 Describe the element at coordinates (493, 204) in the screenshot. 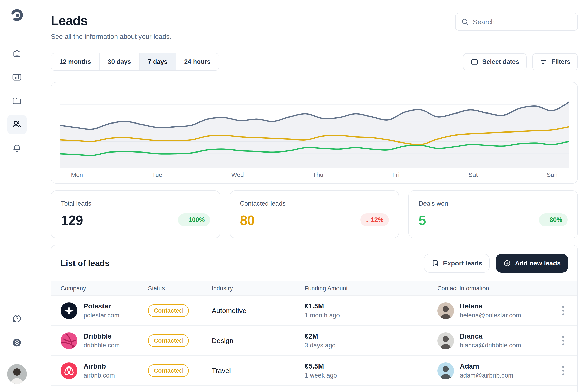

I see `stat-label: Deals won` at that location.